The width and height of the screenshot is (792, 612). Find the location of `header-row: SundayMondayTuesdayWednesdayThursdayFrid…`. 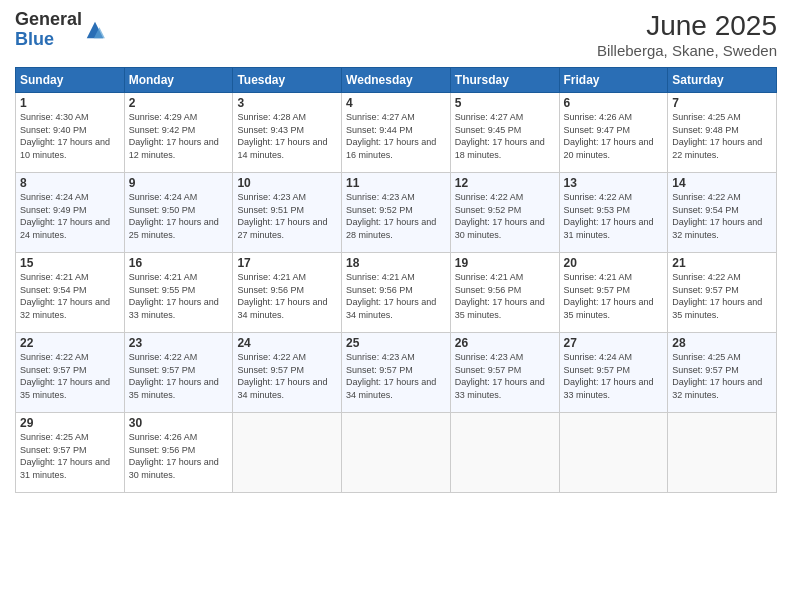

header-row: SundayMondayTuesdayWednesdayThursdayFrid… is located at coordinates (396, 80).